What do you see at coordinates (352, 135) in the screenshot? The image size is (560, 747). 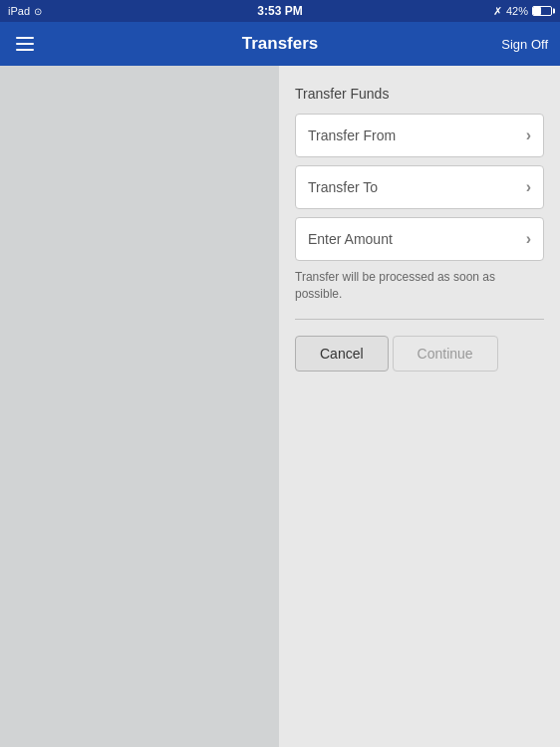 I see `transfer-from-label: Transfer From` at bounding box center [352, 135].